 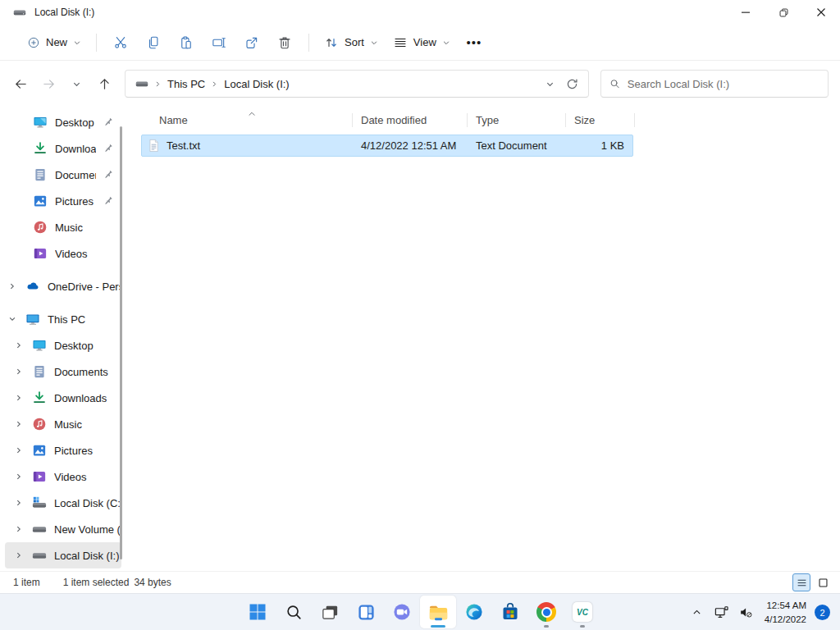 I want to click on sidebar-item-videos: Videos, so click(x=63, y=253).